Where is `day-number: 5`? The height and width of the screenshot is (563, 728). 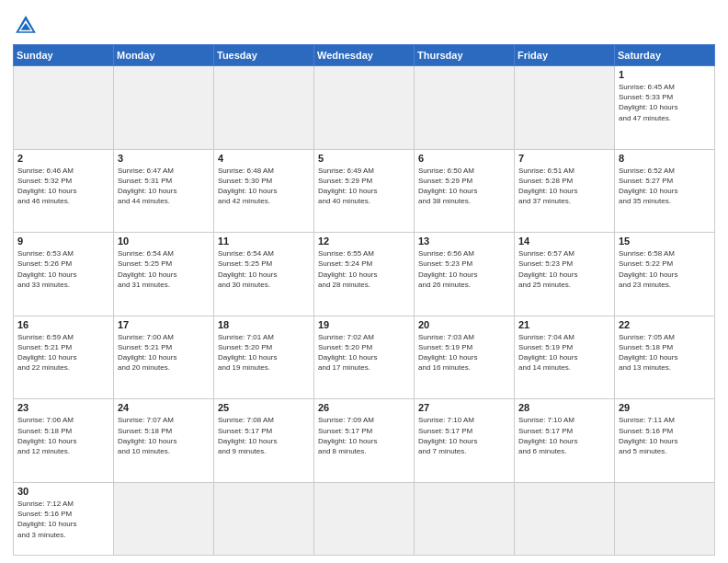 day-number: 5 is located at coordinates (364, 158).